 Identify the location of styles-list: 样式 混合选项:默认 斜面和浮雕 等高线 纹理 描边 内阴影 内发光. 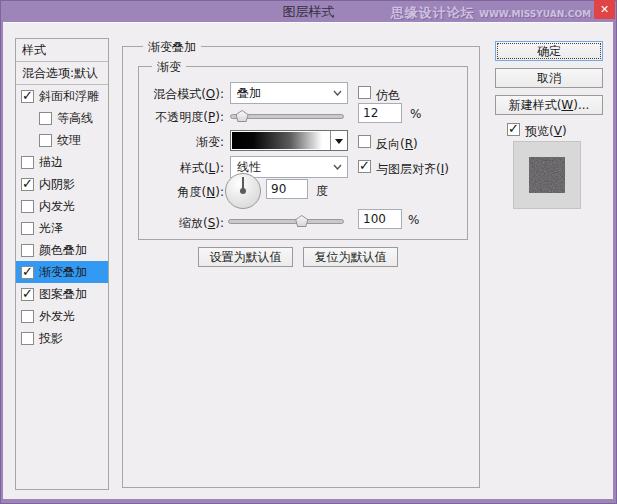
(62, 264).